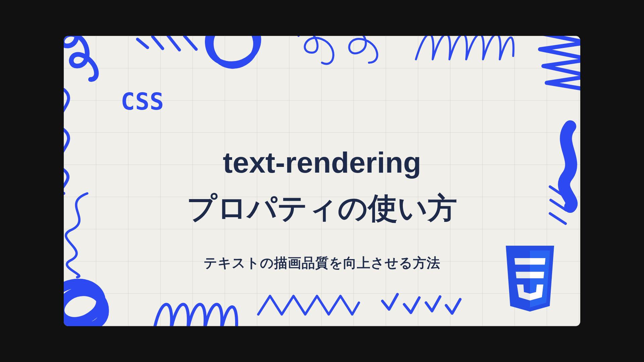 The width and height of the screenshot is (644, 362). I want to click on doodle-top-swirl-icon, so click(342, 54).